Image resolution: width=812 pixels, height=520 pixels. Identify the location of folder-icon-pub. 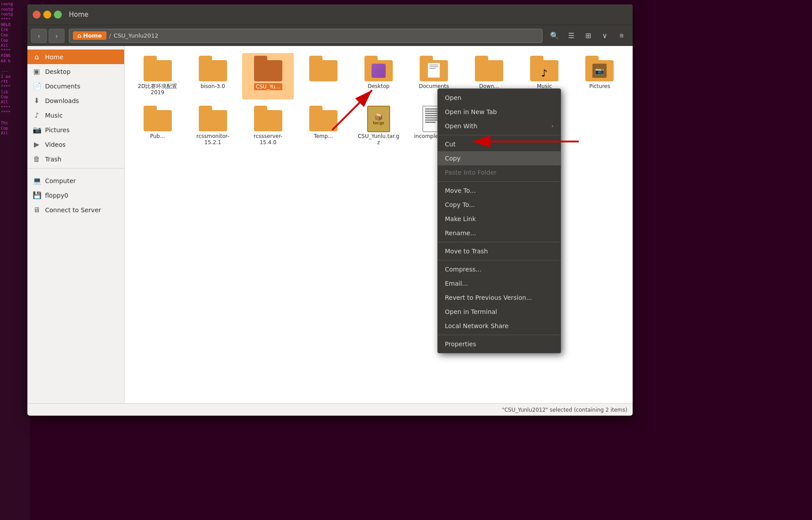
(158, 119).